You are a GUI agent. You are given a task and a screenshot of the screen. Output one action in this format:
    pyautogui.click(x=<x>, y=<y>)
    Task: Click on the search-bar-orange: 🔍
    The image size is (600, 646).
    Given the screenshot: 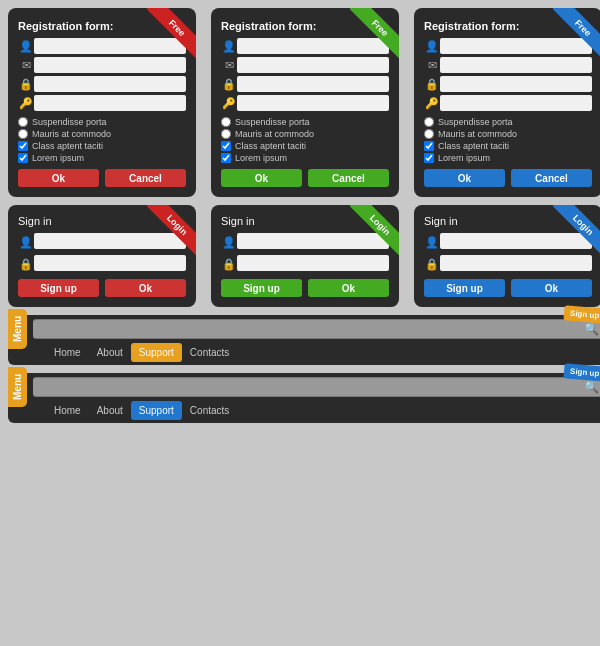 What is the action you would take?
    pyautogui.click(x=316, y=329)
    